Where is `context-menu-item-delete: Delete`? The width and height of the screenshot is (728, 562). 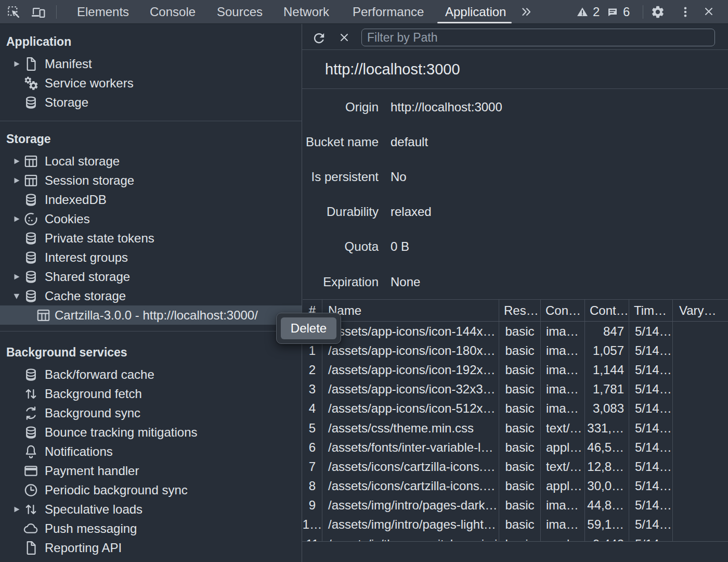 context-menu-item-delete: Delete is located at coordinates (309, 328).